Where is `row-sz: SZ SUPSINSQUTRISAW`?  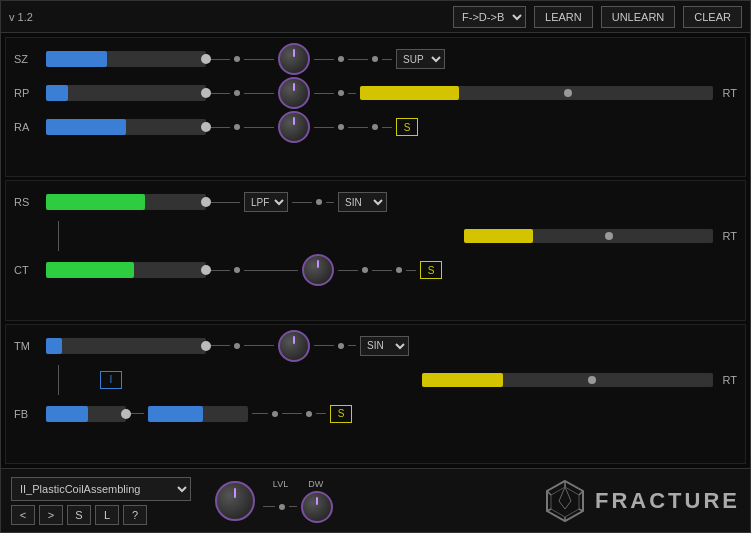 row-sz: SZ SUPSINSQUTRISAW is located at coordinates (376, 59).